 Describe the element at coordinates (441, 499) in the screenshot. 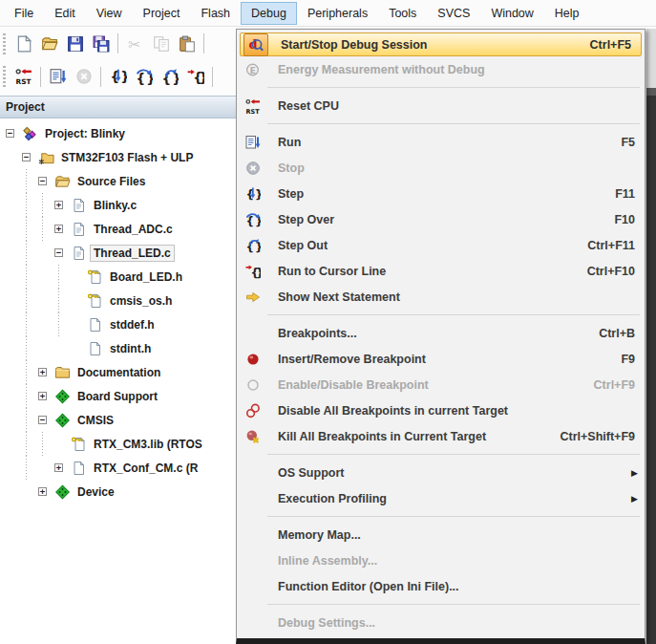

I see `menu-item-execution-profiling: Execution Profiling▶` at that location.